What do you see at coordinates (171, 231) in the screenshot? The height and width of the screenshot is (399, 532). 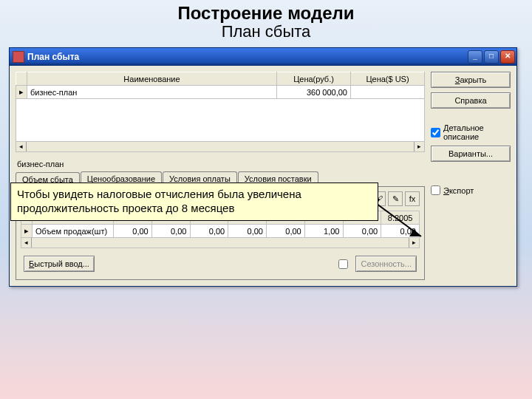 I see `mg-val-1: 0,00` at bounding box center [171, 231].